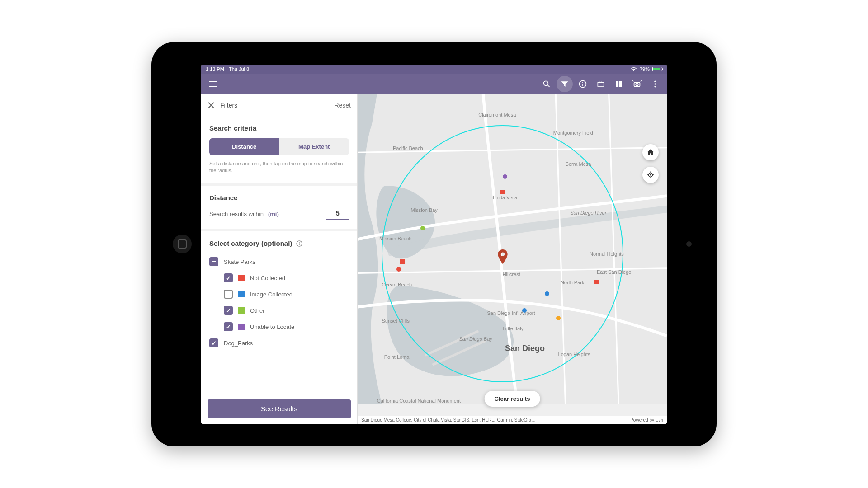 The width and height of the screenshot is (868, 488). Describe the element at coordinates (619, 84) in the screenshot. I see `layout-button` at that location.